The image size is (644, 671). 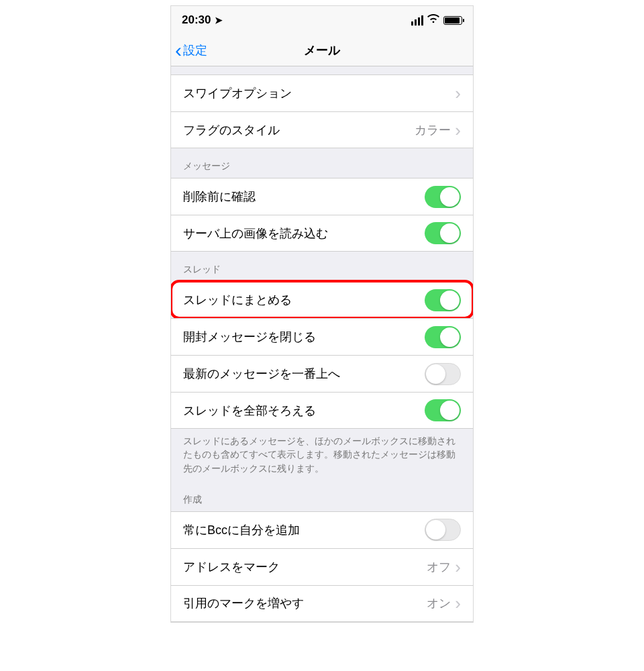 I want to click on toggle-load-remote-images, so click(x=443, y=234).